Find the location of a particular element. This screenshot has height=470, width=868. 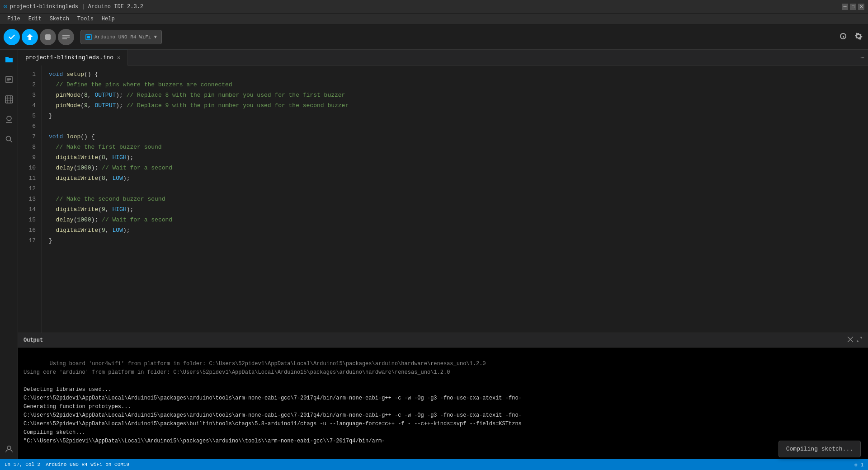

status-bar-right: ⊕ 1 is located at coordinates (859, 465).